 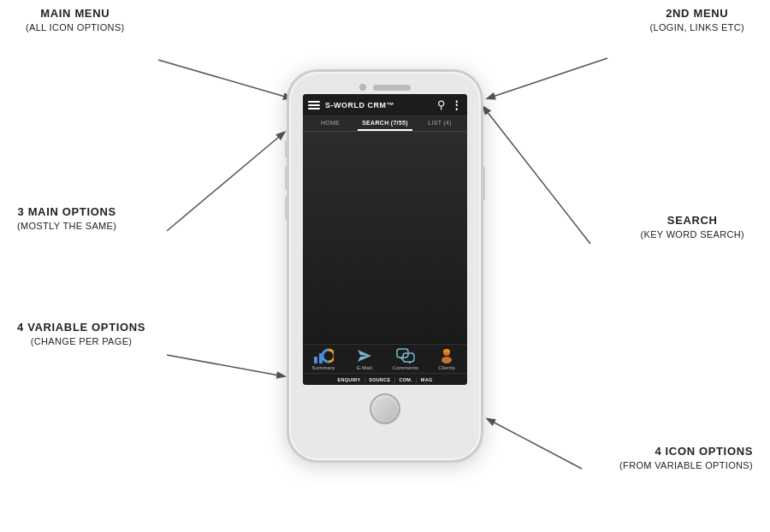 I want to click on icon-bar: Summary E-Mail Co, so click(x=385, y=358).